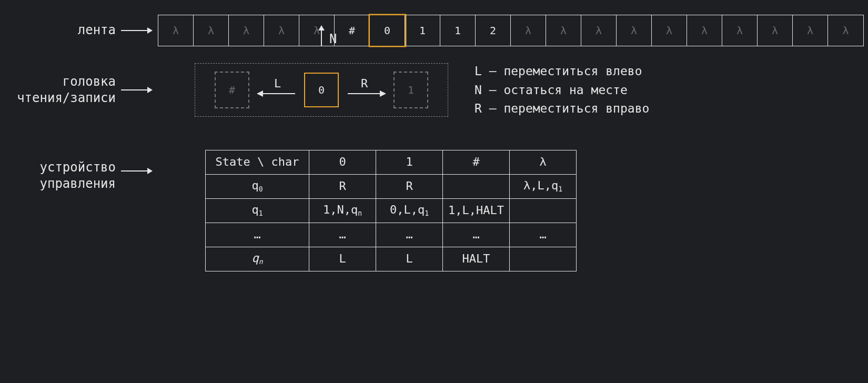 The image size is (868, 383). Describe the element at coordinates (232, 90) in the screenshot. I see `head-ghost-left: #` at that location.